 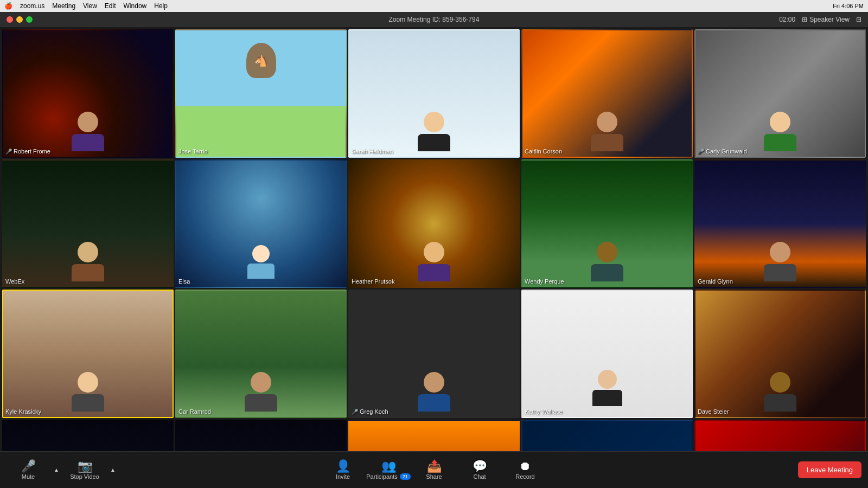 What do you see at coordinates (29, 20) in the screenshot?
I see `maximize-button` at bounding box center [29, 20].